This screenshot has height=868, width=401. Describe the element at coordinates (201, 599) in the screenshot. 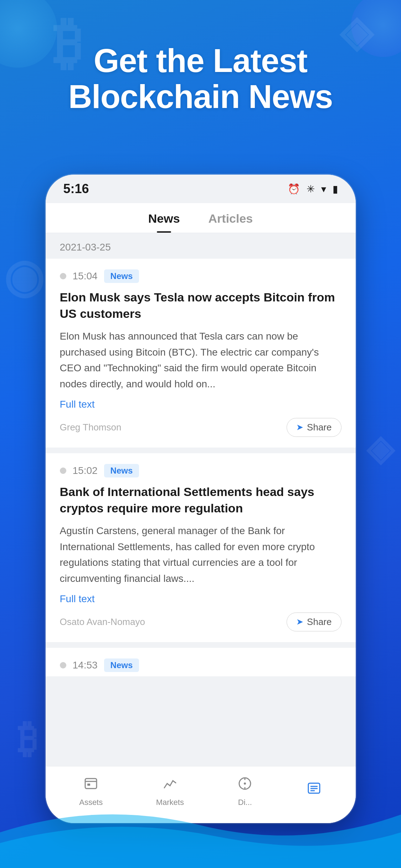

I see `news-fulltext-2: Full text` at that location.